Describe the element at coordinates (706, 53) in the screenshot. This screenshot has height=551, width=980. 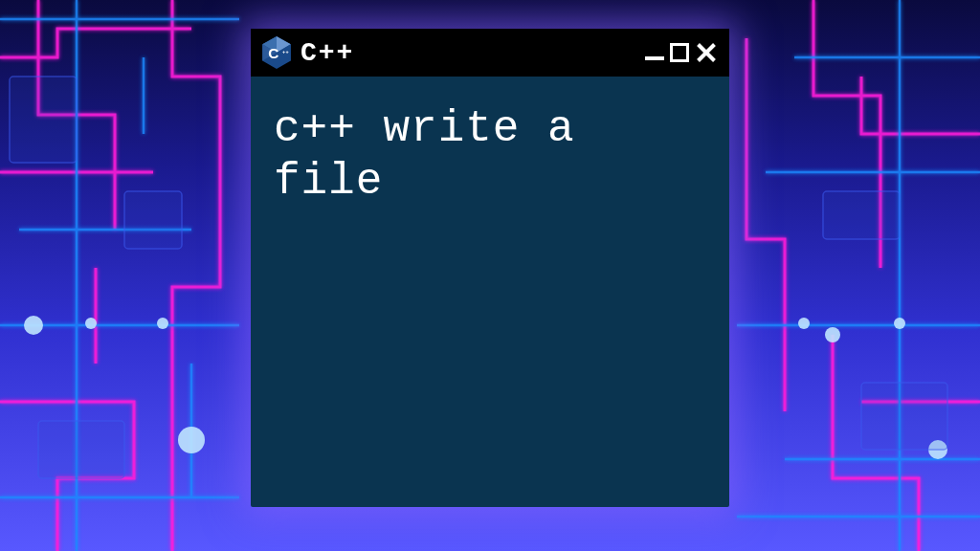
I see `close-icon` at that location.